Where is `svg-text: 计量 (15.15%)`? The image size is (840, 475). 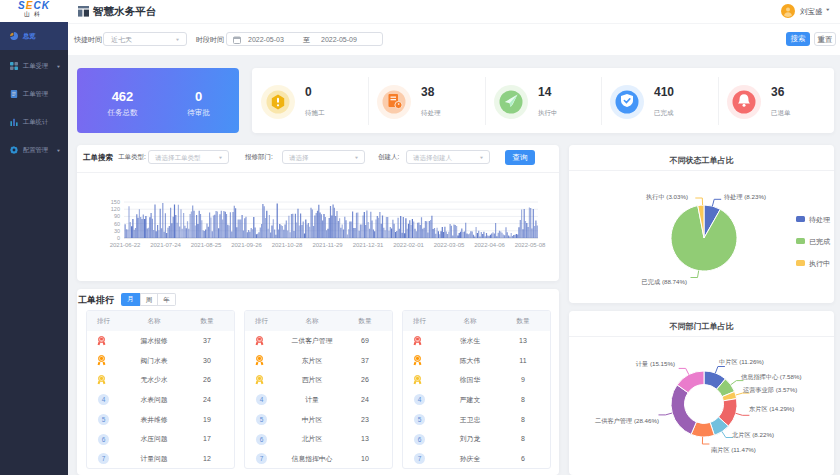 svg-text: 计量 (15.15%) is located at coordinates (656, 364).